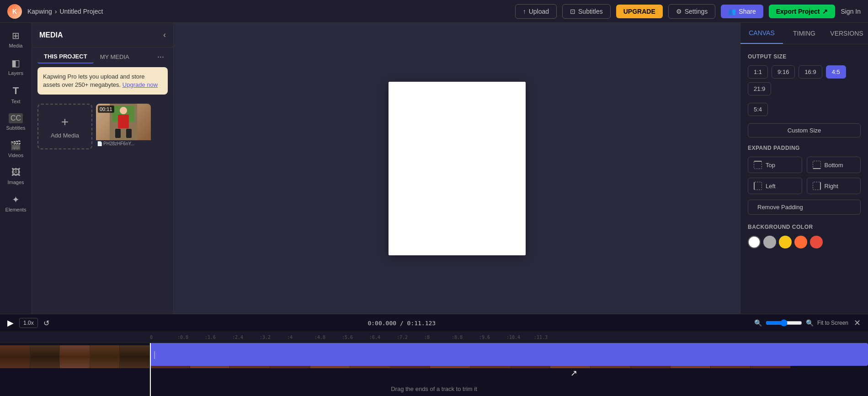  I want to click on media-thumbnail: 00:11 📄 PH28zHF6nY..., so click(123, 127).